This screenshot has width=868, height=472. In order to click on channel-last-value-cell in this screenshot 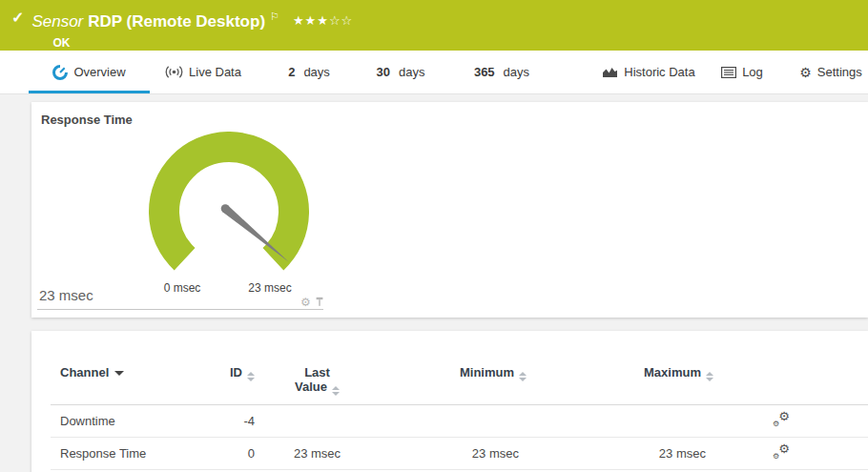, I will do `click(317, 421)`.